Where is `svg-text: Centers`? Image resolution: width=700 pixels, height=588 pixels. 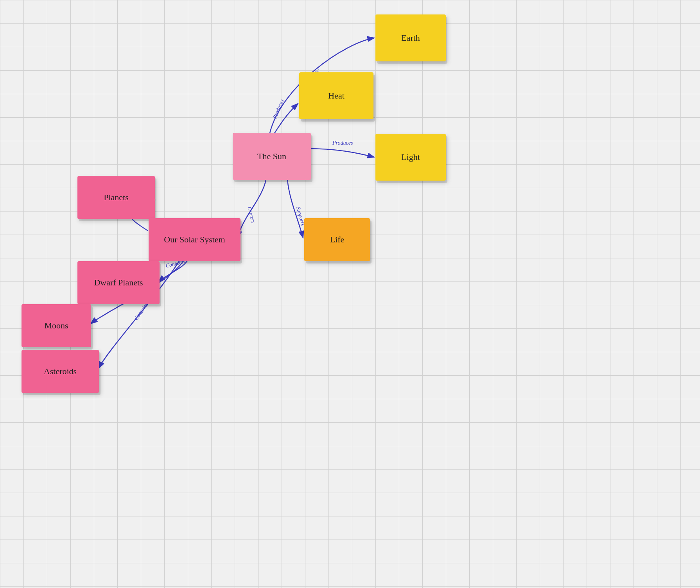 svg-text: Centers is located at coordinates (251, 215).